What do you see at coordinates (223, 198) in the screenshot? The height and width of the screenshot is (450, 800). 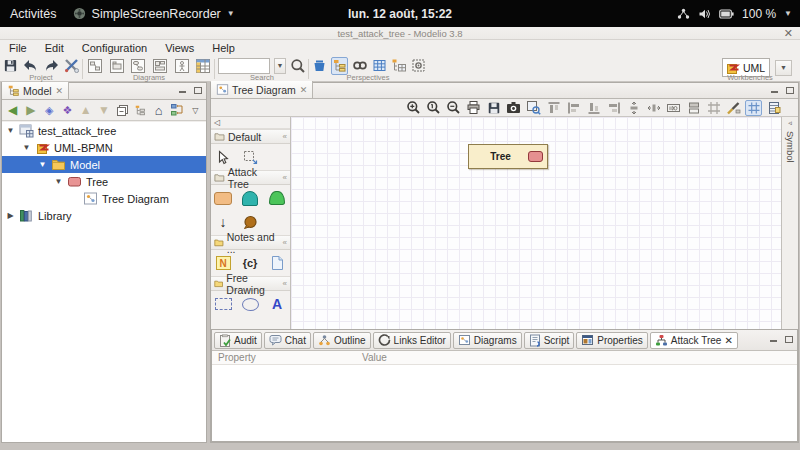 I see `tree-node-tool` at bounding box center [223, 198].